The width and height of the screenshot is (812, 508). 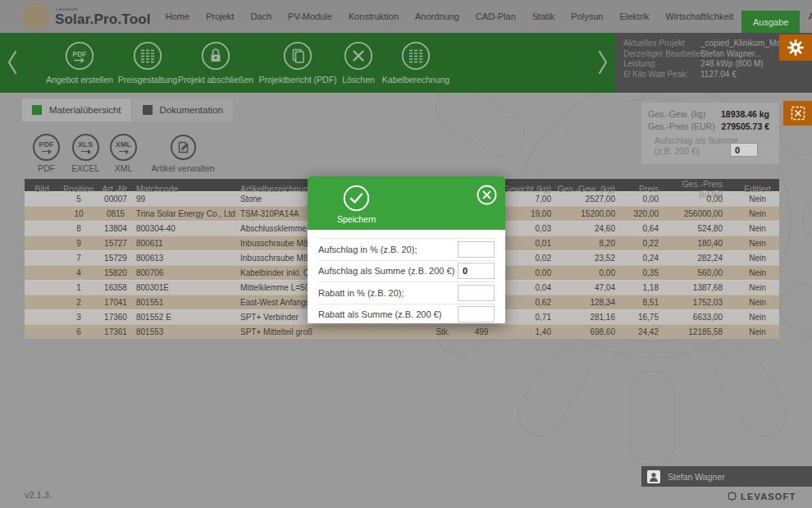 What do you see at coordinates (714, 76) in the screenshot?
I see `project-info-row: €/ Kilo Watt Peak: 1127.04 €` at bounding box center [714, 76].